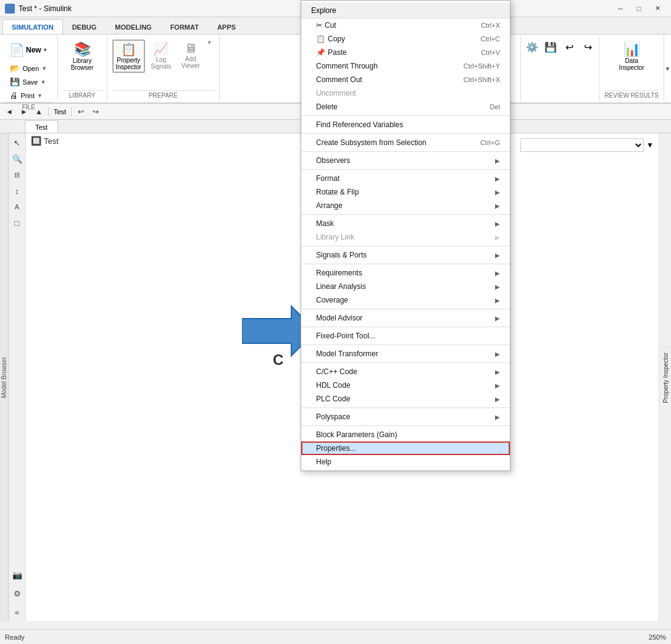 The height and width of the screenshot is (644, 671). I want to click on menu-item-help: Help, so click(406, 462).